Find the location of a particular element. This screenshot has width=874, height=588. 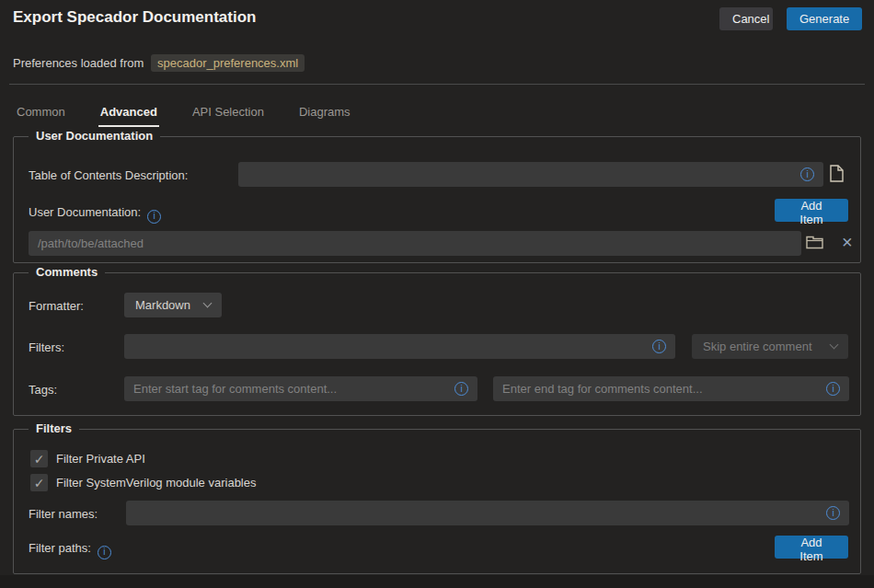

header-divider is located at coordinates (437, 85).